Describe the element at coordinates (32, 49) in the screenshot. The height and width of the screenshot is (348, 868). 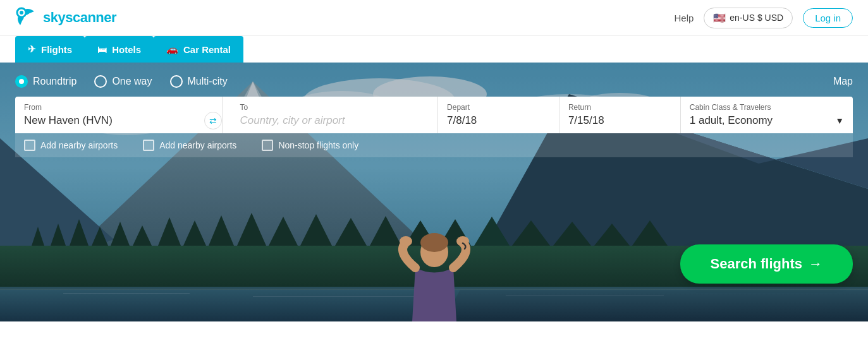
I see `plane-icon: ✈` at that location.